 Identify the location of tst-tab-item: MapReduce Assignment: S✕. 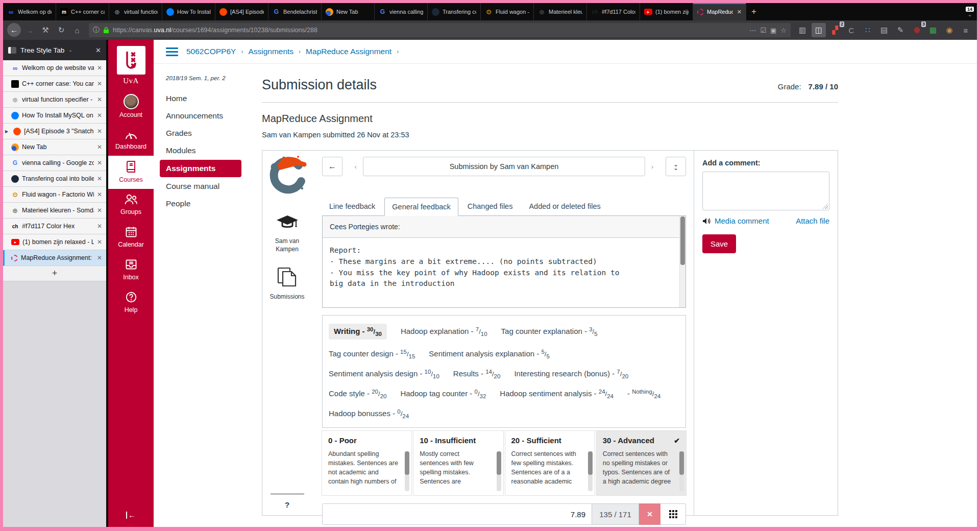
(55, 258).